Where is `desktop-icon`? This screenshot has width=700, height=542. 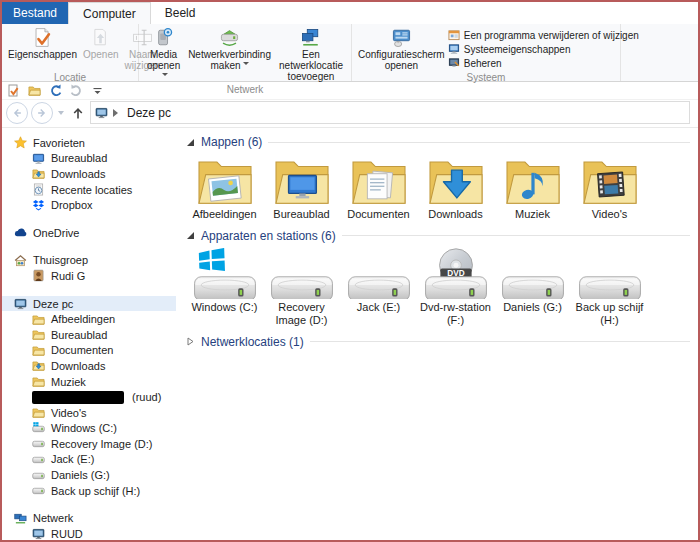
desktop-icon is located at coordinates (38, 158).